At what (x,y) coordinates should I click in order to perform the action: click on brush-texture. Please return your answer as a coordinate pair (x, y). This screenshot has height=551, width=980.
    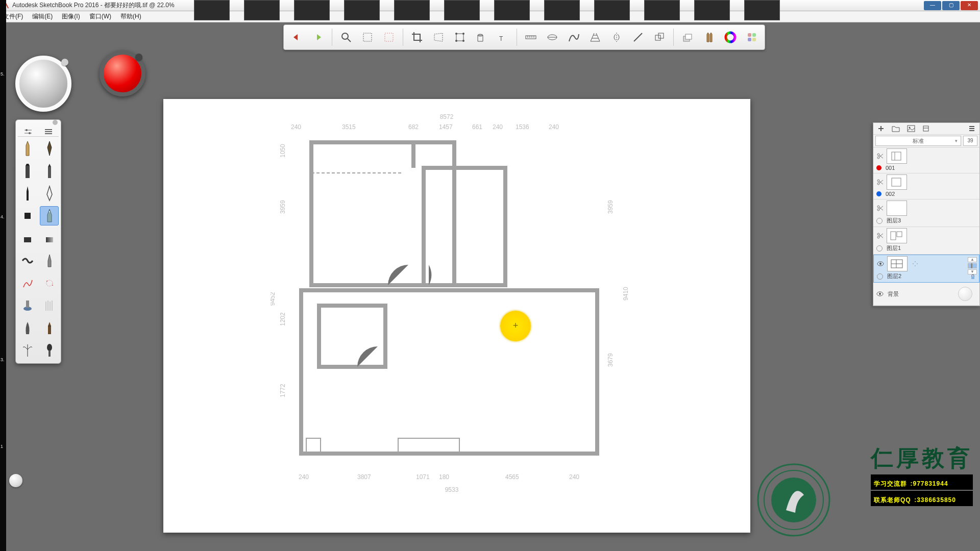
    Looking at the image, I should click on (49, 306).